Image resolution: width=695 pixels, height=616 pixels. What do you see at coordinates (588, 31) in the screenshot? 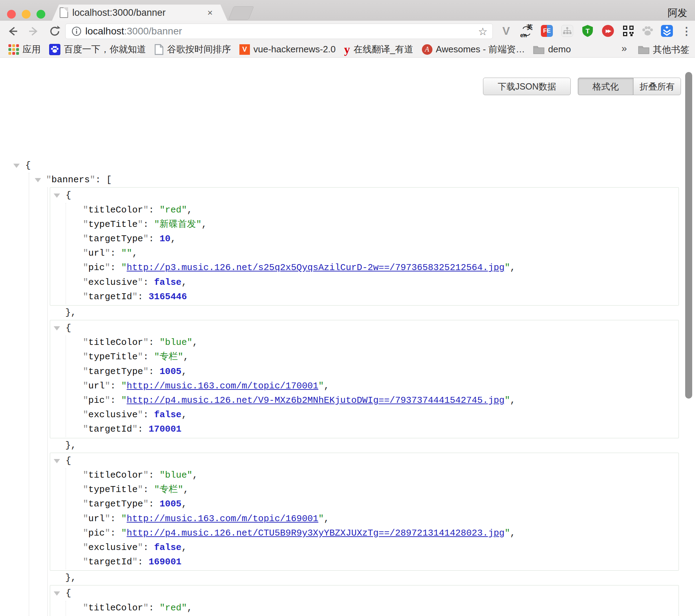
I see `tampermonkey-shield-icon: T` at bounding box center [588, 31].